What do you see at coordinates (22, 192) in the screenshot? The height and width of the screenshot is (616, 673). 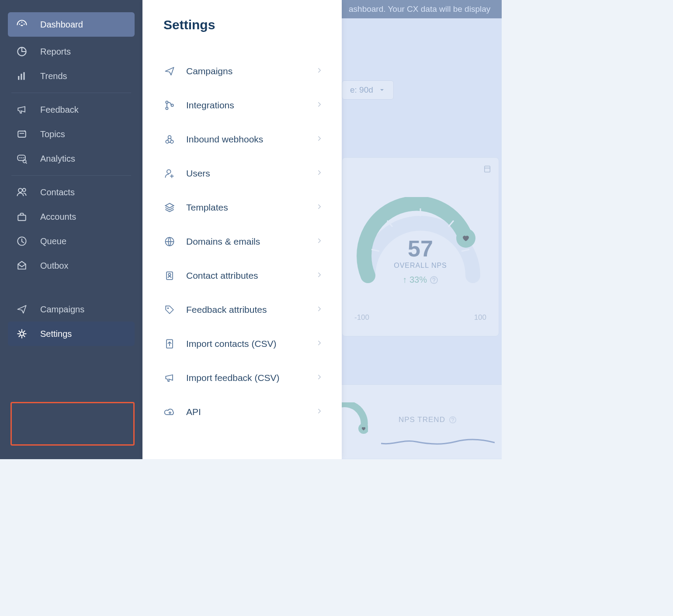 I see `people-icon` at bounding box center [22, 192].